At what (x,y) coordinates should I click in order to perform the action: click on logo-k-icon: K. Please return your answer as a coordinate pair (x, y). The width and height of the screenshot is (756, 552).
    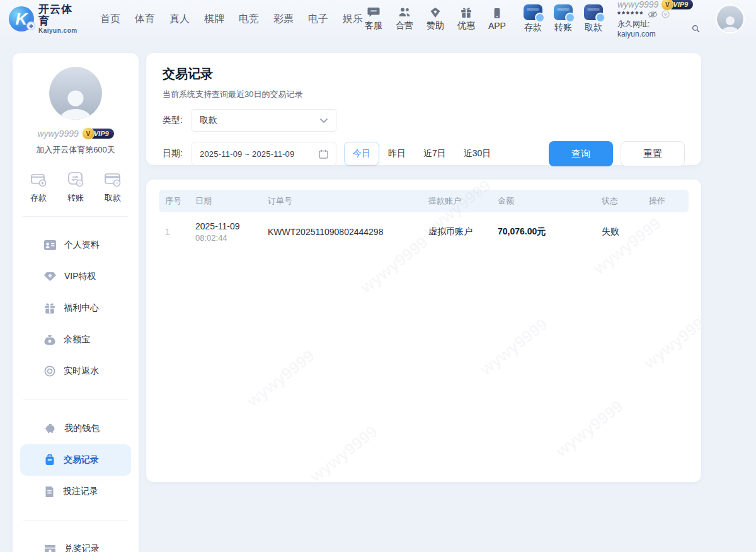
    Looking at the image, I should click on (21, 19).